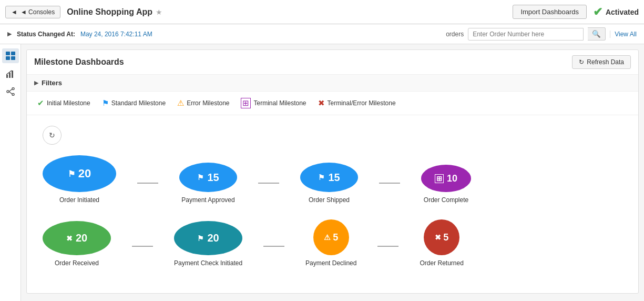 The width and height of the screenshot is (644, 301). I want to click on dashboard-header: Milestone Dashboards ↻ Refresh Data, so click(332, 62).